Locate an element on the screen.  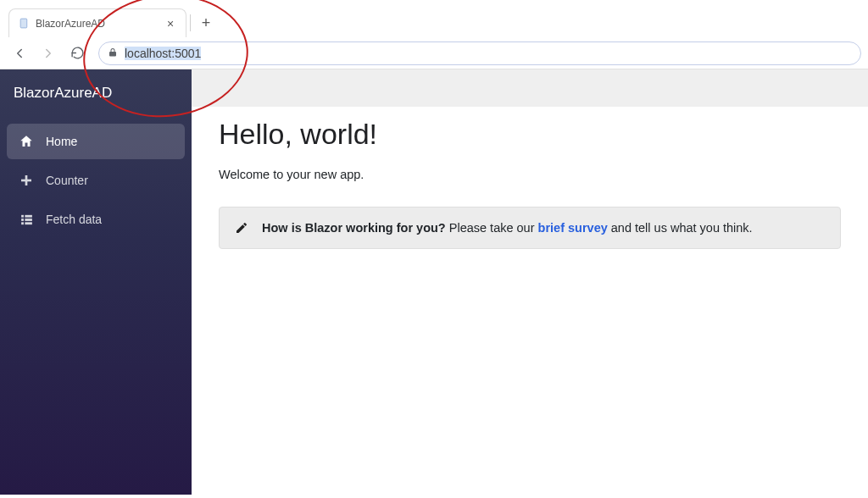
page-heading: Hello, world! is located at coordinates (530, 134).